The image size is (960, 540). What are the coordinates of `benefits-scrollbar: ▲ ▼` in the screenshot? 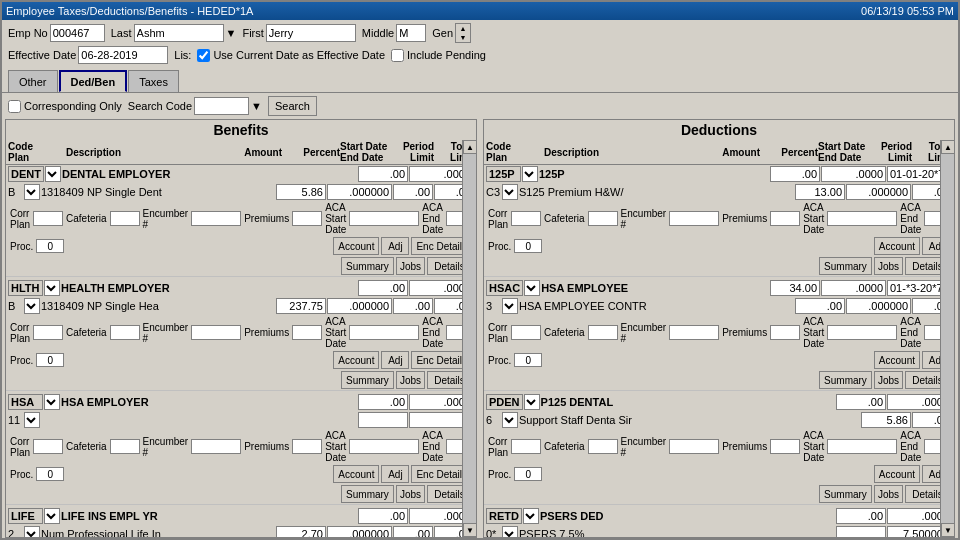 It's located at (469, 338).